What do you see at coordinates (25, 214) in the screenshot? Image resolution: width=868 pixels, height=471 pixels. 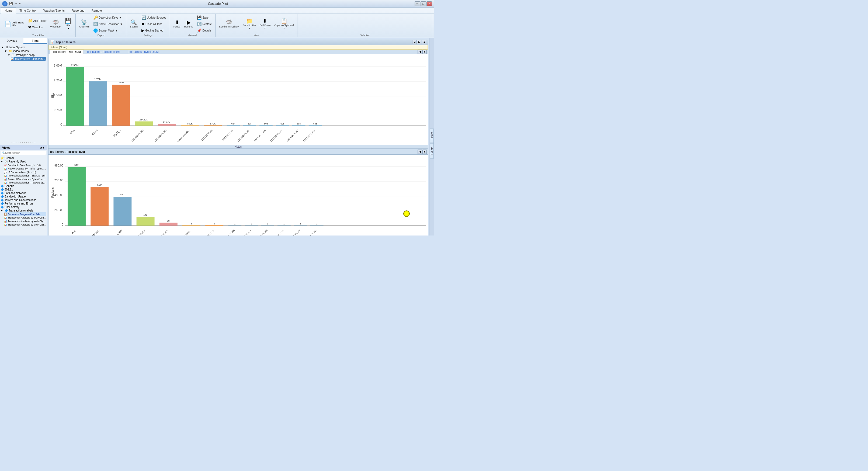 I see `view-sequence-diagram: 📋 Sequence Diagram (1s - 1d)` at bounding box center [25, 214].